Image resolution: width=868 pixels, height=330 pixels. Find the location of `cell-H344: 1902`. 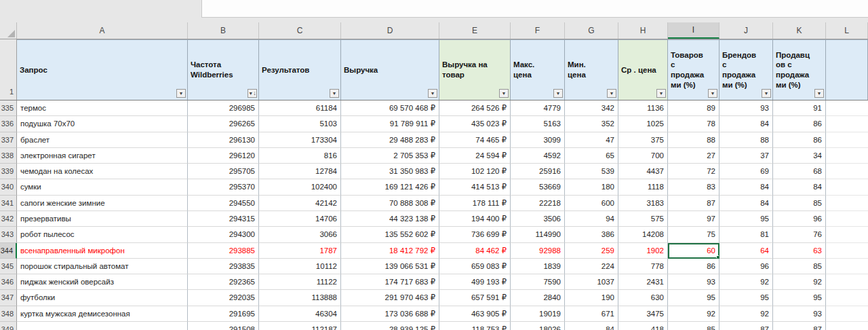

cell-H344: 1902 is located at coordinates (643, 251).